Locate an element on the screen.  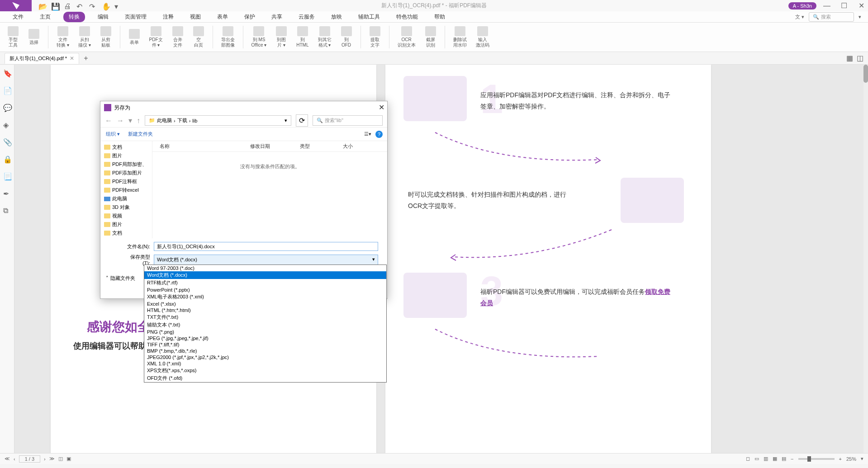
print-icon: 🖨 is located at coordinates (67, 6).